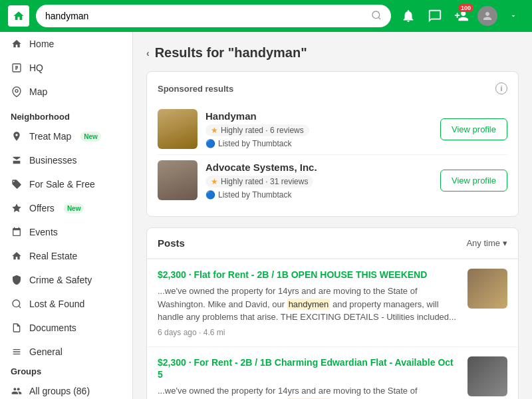 The image size is (532, 399). What do you see at coordinates (66, 280) in the screenshot?
I see `sidebar-item-crime-safety: Crime & Safety` at bounding box center [66, 280].